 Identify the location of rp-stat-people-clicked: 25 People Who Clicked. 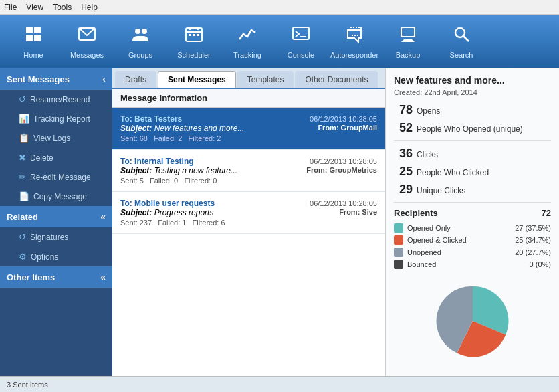
(472, 171).